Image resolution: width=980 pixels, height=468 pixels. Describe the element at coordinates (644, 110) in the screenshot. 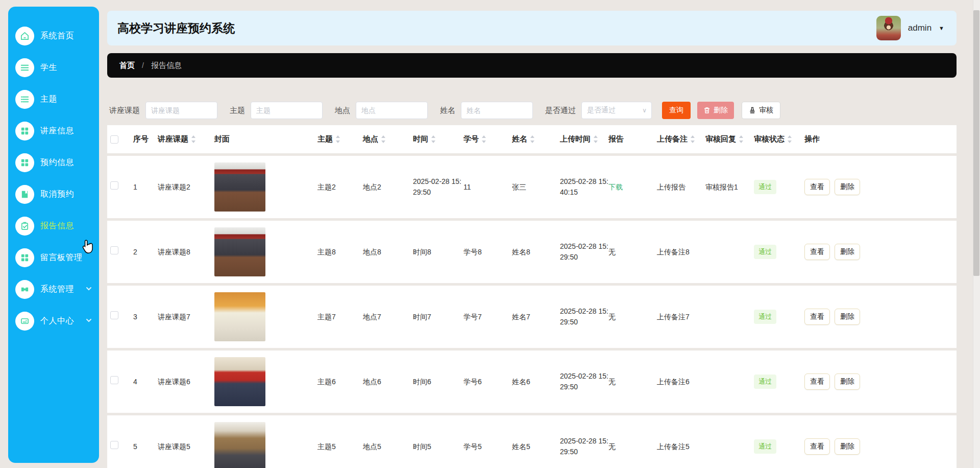

I see `chevron-down-icon: ∨` at that location.